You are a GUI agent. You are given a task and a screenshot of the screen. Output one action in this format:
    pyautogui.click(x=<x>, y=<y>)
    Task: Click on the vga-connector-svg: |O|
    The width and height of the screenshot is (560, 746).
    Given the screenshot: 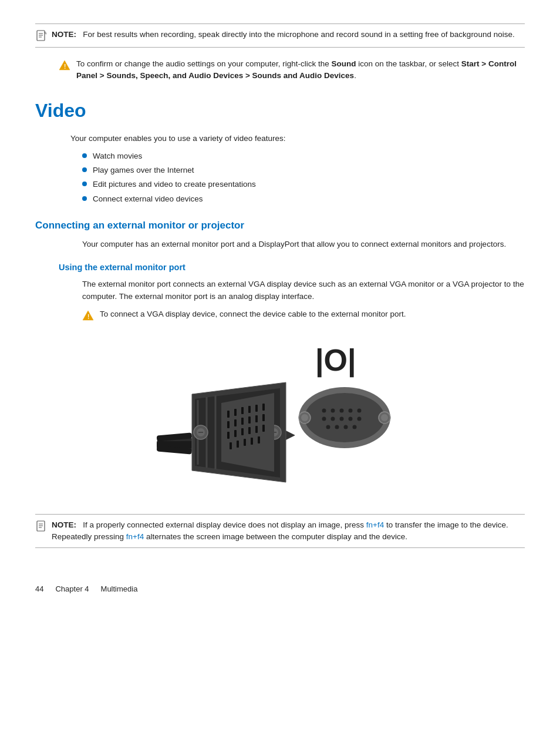 What is the action you would take?
    pyautogui.click(x=280, y=418)
    